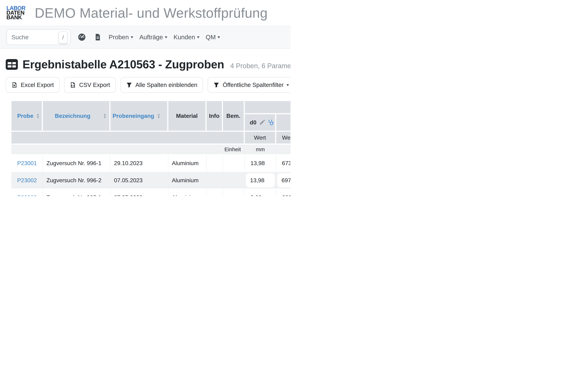 The height and width of the screenshot is (392, 581). What do you see at coordinates (284, 192) in the screenshot?
I see `rm-value-cell: 666` at bounding box center [284, 192].